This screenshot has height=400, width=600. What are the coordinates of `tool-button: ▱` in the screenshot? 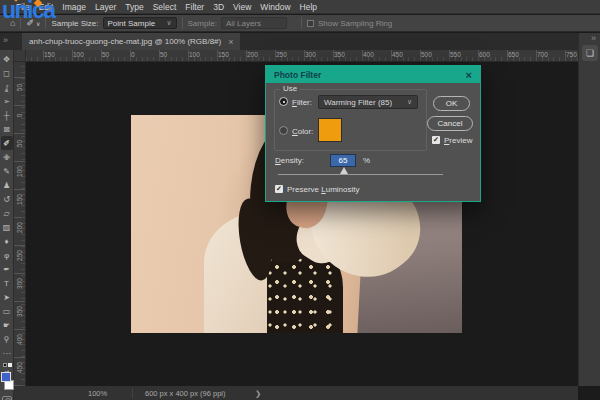 It's located at (7, 213).